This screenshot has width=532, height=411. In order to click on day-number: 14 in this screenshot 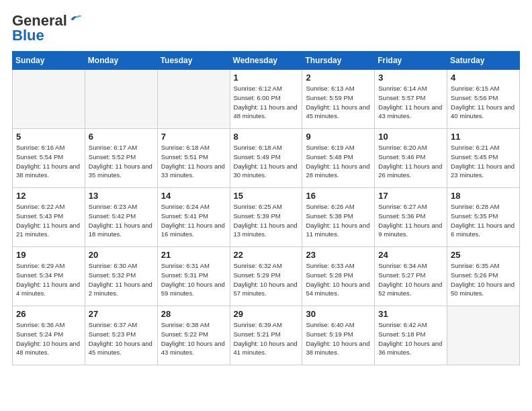, I will do `click(193, 196)`.